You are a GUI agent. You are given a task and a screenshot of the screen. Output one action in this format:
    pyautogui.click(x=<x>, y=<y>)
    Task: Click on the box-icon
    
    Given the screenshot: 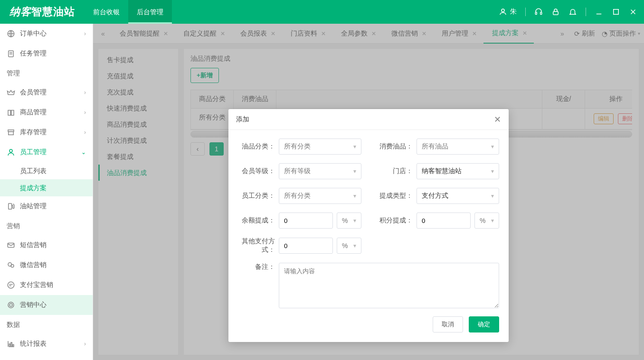 What is the action you would take?
    pyautogui.click(x=11, y=112)
    